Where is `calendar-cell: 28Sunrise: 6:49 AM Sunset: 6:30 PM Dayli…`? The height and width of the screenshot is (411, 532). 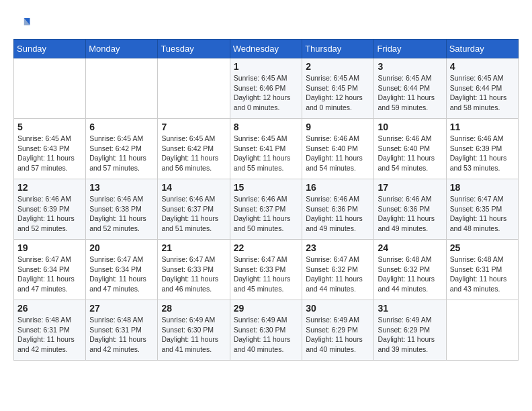
calendar-cell: 28Sunrise: 6:49 AM Sunset: 6:30 PM Dayli… is located at coordinates (193, 330).